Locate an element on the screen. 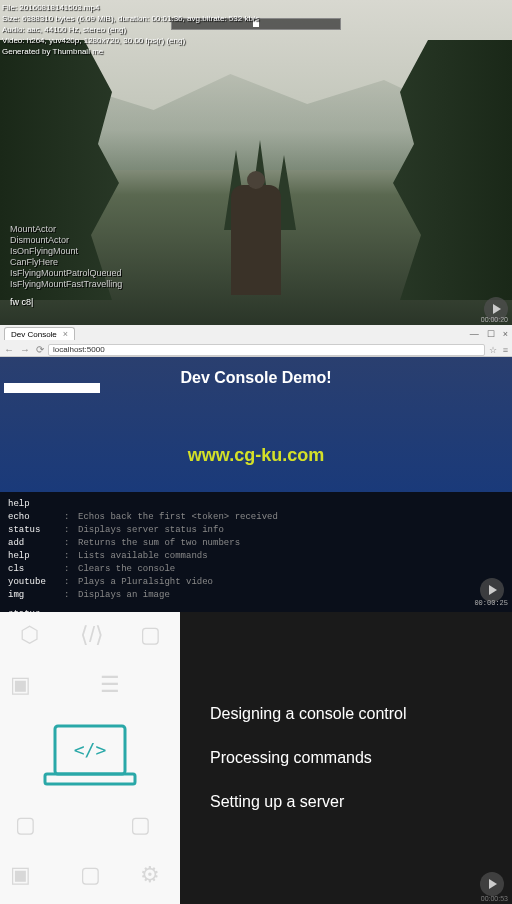 The image size is (512, 904). cmd-name: youtube is located at coordinates (36, 582).